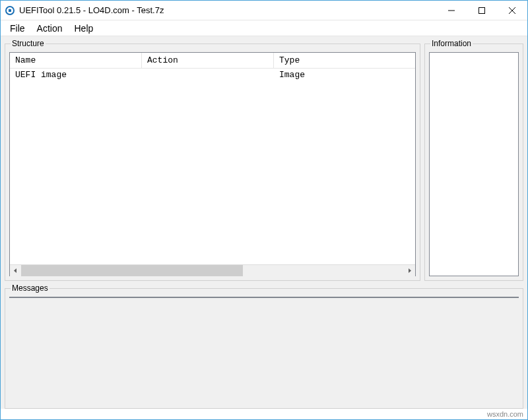 The width and height of the screenshot is (528, 420). Describe the element at coordinates (482, 11) in the screenshot. I see `window-controls` at that location.